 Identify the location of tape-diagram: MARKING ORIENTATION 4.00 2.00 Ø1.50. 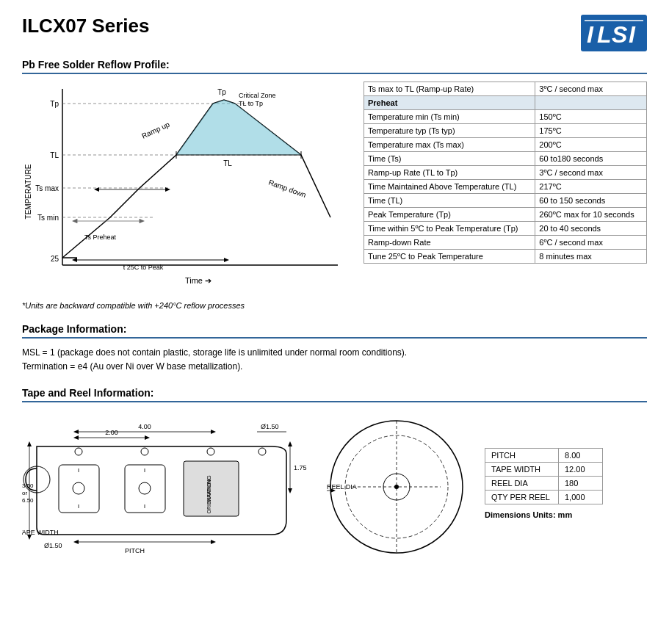
(165, 483).